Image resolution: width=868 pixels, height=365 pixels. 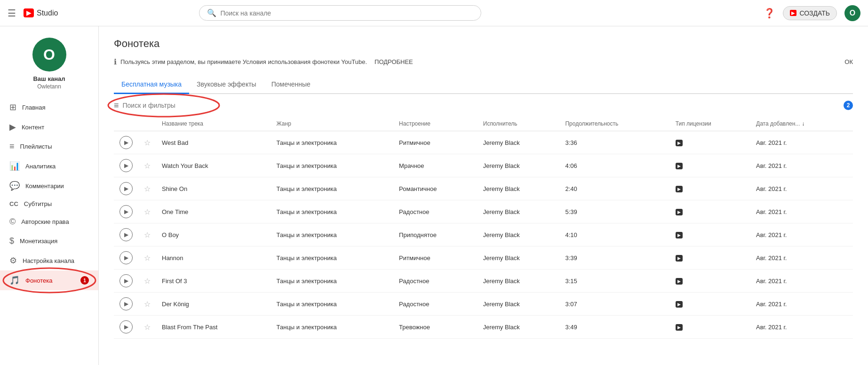 What do you see at coordinates (436, 189) in the screenshot?
I see `track-mood: Романтичное` at bounding box center [436, 189].